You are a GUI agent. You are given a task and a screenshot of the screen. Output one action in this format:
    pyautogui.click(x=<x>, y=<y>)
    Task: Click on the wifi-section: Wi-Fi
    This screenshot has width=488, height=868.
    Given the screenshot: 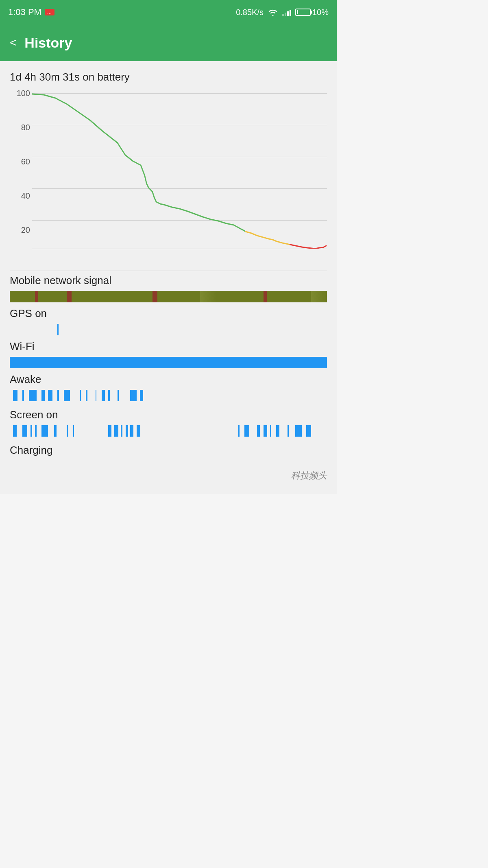 What is the action you would take?
    pyautogui.click(x=168, y=356)
    